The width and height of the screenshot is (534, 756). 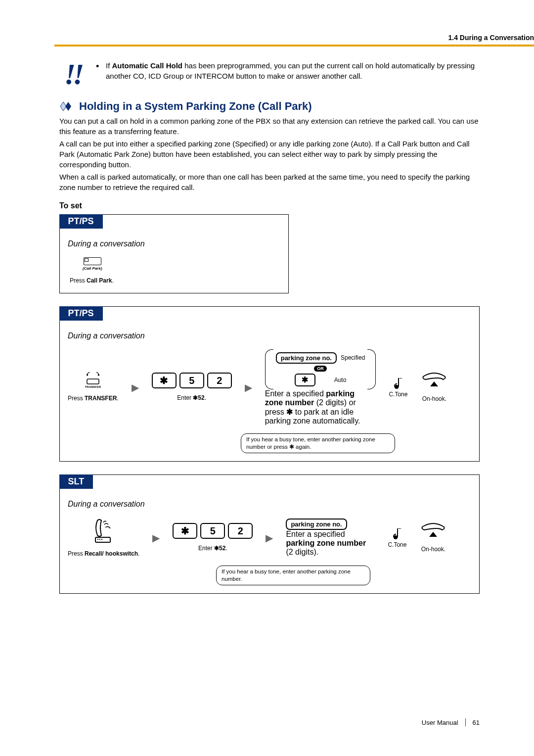 What do you see at coordinates (320, 387) in the screenshot?
I see `step-zone: parking zone no.Specified OR ✱Auto Enter…` at bounding box center [320, 387].